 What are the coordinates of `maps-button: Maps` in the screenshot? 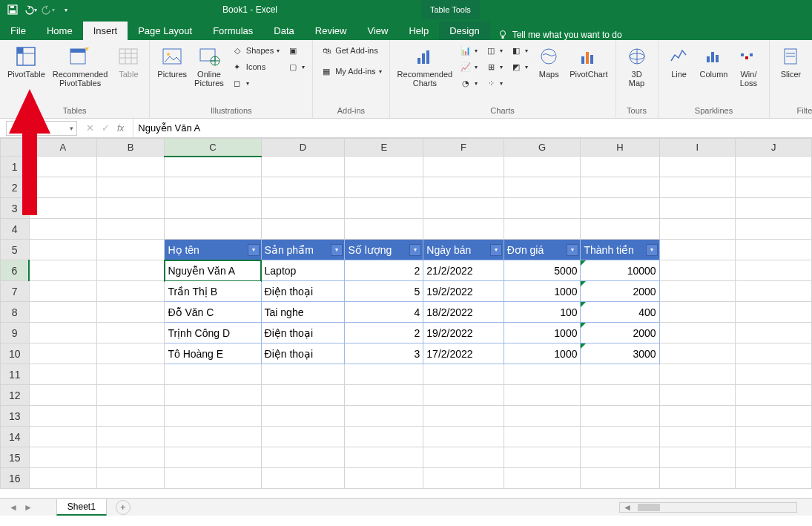 It's located at (549, 62).